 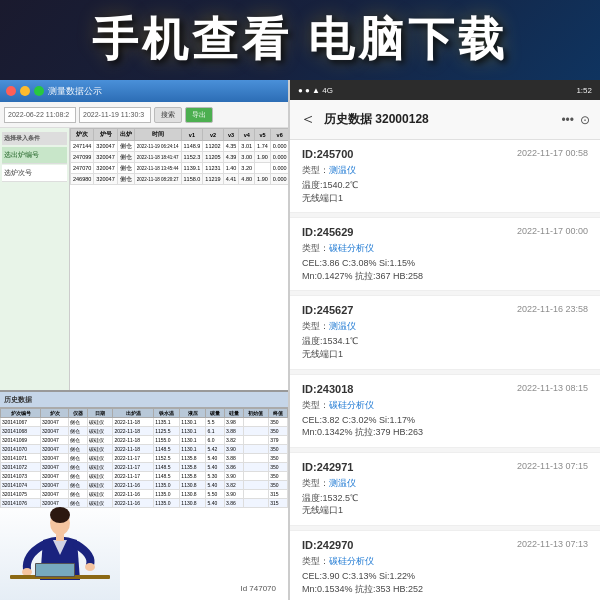 What do you see at coordinates (213, 146) in the screenshot?
I see `cell-v2: 11202` at bounding box center [213, 146].